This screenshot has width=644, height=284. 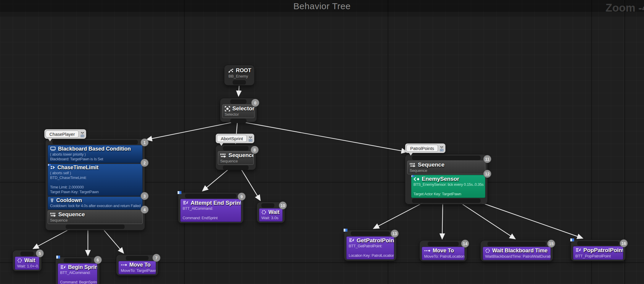 I want to click on node-wait-chase: 5 Wait Wait: 1.0+-0.2s, so click(x=27, y=261).